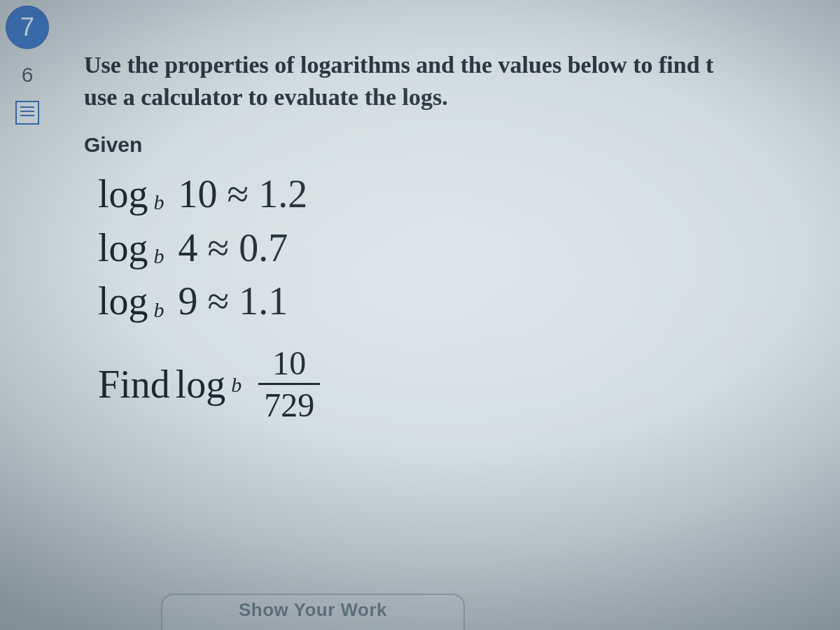 This screenshot has width=840, height=630. What do you see at coordinates (469, 248) in the screenshot?
I see `given-row: log b 4 ≈ 0.7` at bounding box center [469, 248].